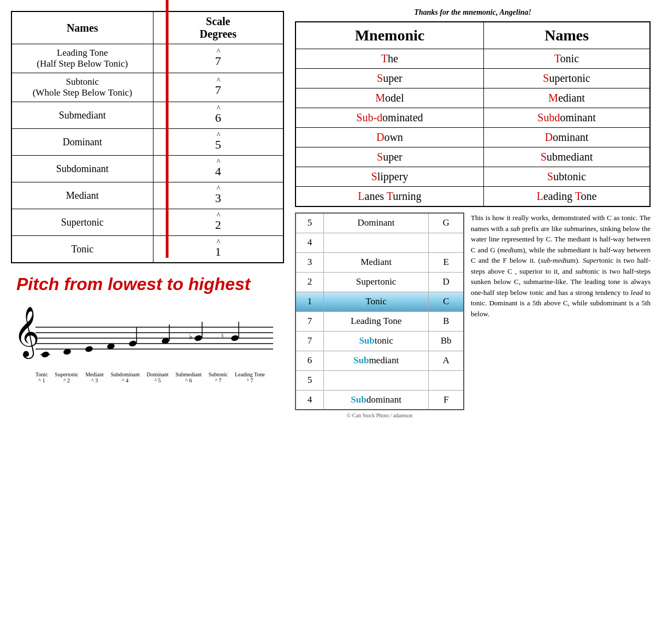 Image resolution: width=656 pixels, height=644 pixels. I want to click on row-name: Submediant, so click(82, 116).